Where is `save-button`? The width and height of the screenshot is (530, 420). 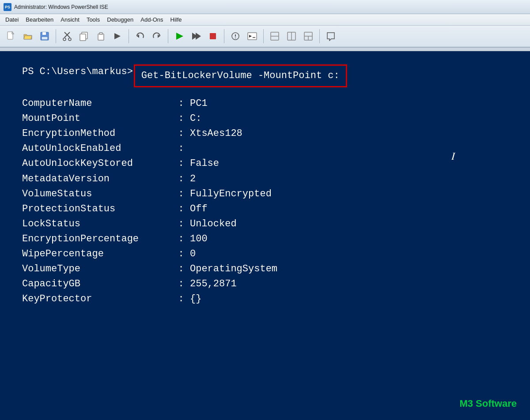
save-button is located at coordinates (45, 36).